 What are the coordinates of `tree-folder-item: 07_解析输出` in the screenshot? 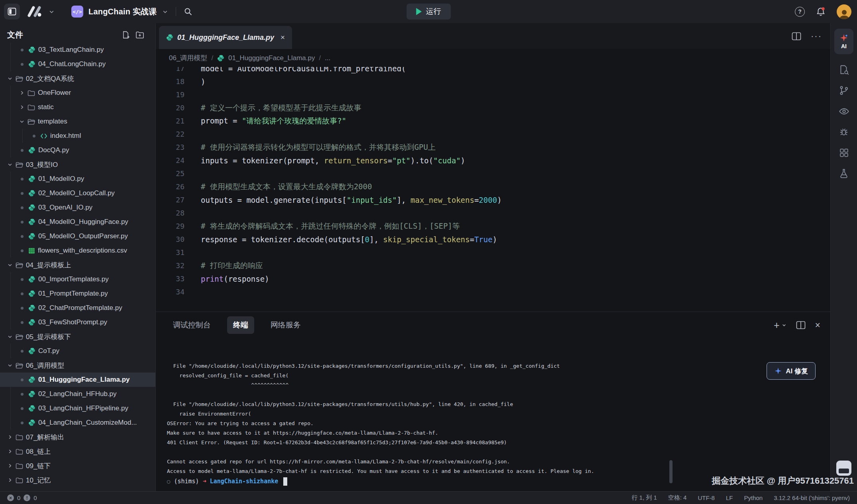 It's located at (78, 437).